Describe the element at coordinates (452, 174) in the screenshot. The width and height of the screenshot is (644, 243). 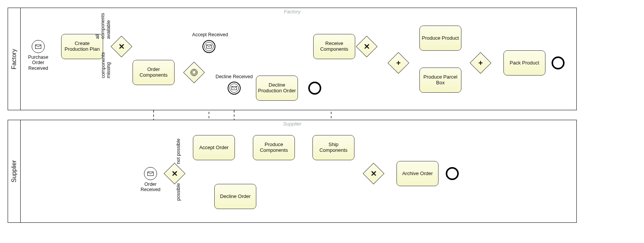
I see `end-event-supplier` at that location.